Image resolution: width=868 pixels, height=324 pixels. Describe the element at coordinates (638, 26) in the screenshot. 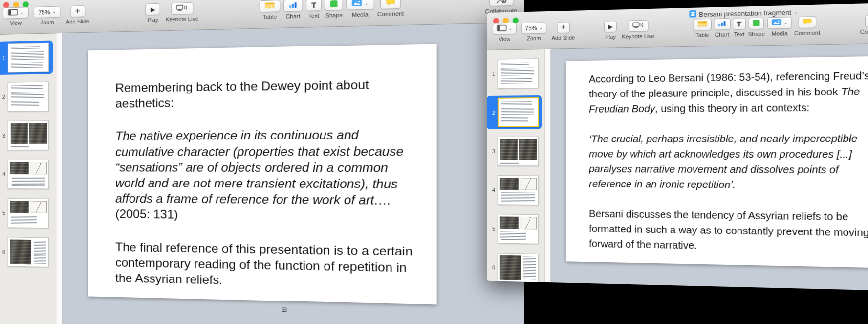

I see `keynote-live-icon` at that location.